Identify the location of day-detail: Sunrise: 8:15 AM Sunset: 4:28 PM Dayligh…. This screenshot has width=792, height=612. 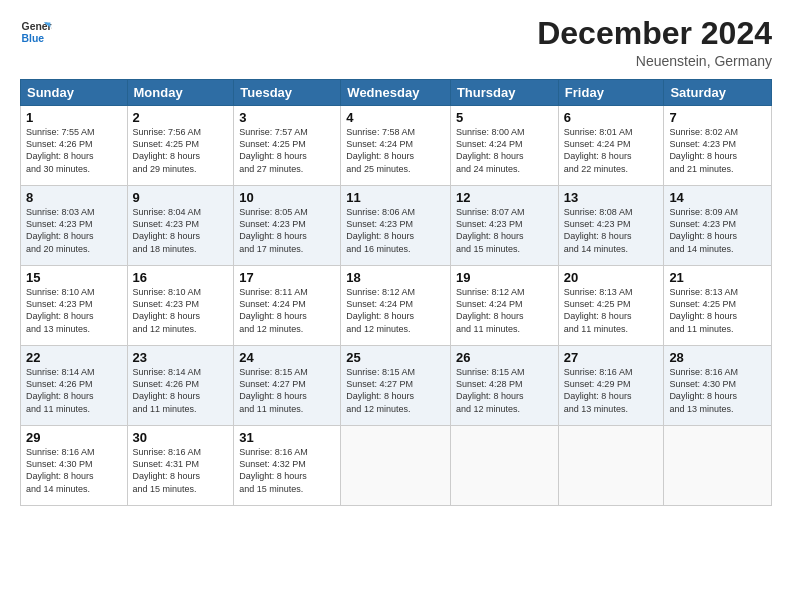
(504, 390).